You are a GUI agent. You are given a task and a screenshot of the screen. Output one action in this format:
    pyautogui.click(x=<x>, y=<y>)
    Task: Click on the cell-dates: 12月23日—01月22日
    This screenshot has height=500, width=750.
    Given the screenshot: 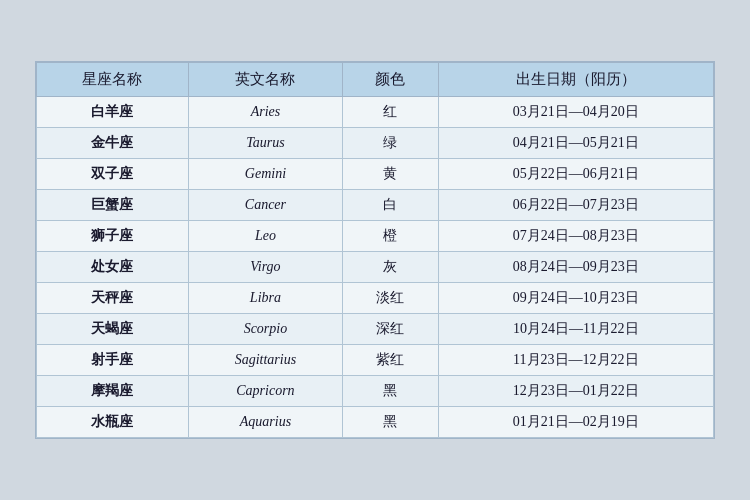 What is the action you would take?
    pyautogui.click(x=576, y=392)
    